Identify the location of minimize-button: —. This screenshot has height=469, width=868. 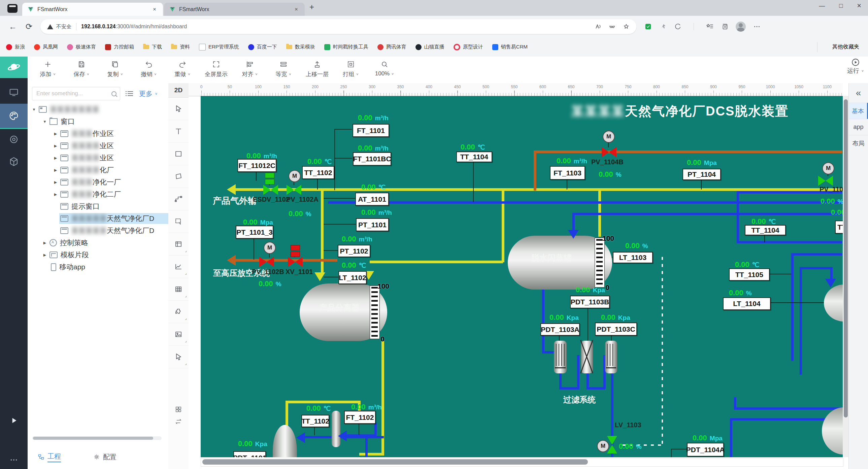
(822, 6).